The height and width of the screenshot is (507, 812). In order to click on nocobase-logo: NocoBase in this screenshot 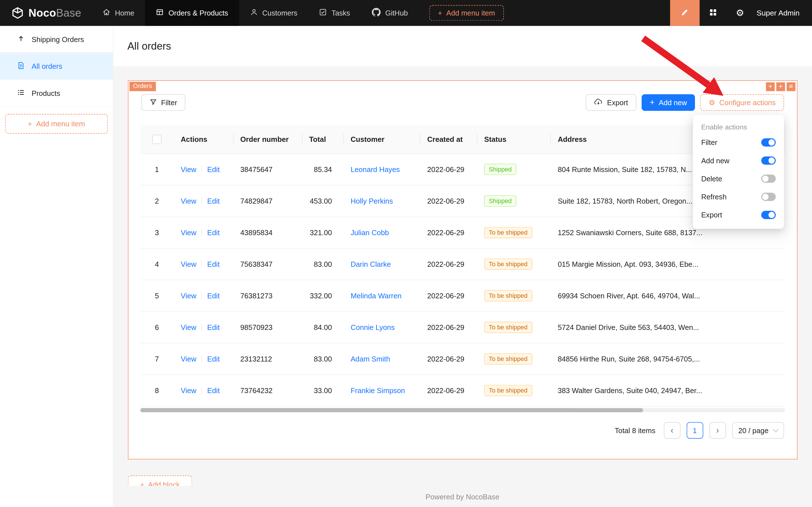, I will do `click(46, 13)`.